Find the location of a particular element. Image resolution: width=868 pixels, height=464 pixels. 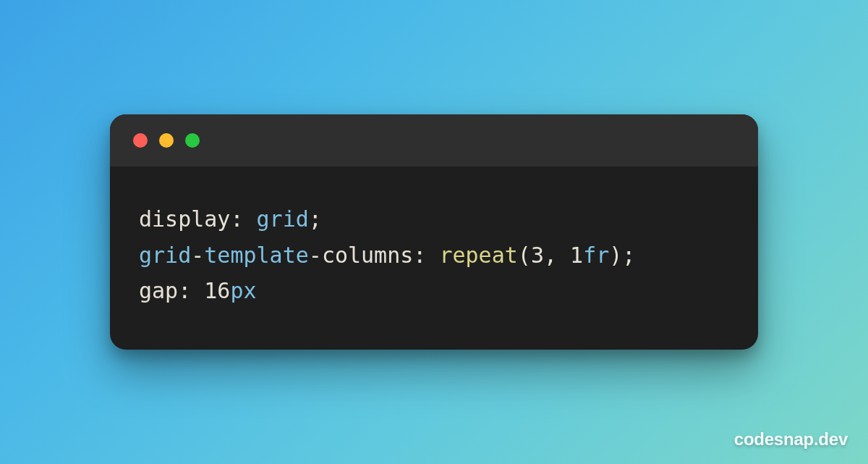

code-token: columns is located at coordinates (367, 255).